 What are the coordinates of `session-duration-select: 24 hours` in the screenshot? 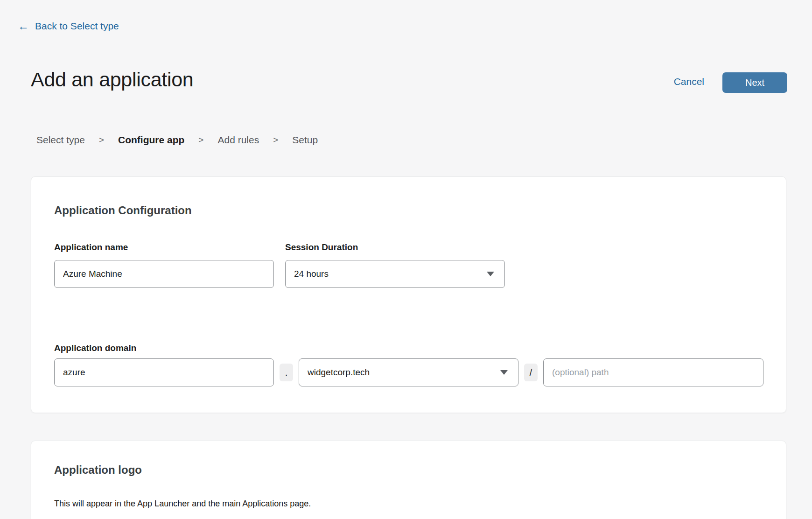 It's located at (395, 274).